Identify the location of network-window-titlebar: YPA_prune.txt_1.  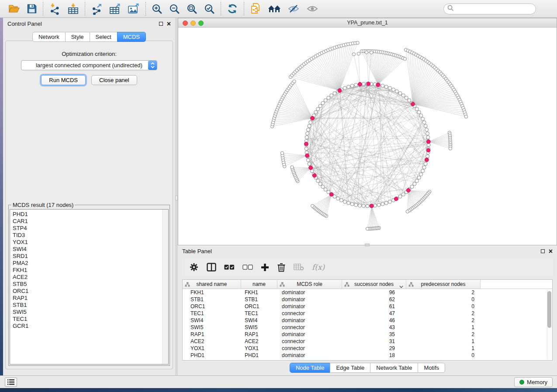
(367, 23).